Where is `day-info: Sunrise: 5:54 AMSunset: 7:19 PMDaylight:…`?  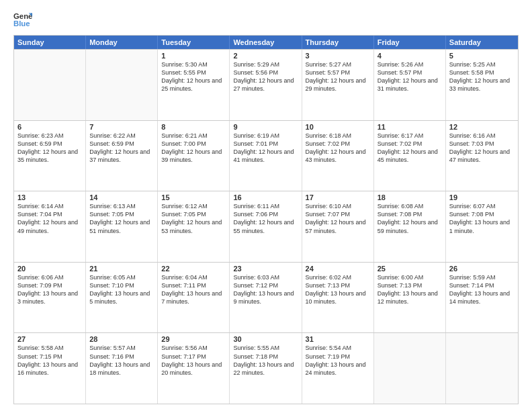
day-info: Sunrise: 5:54 AMSunset: 7:19 PMDaylight:… is located at coordinates (338, 360).